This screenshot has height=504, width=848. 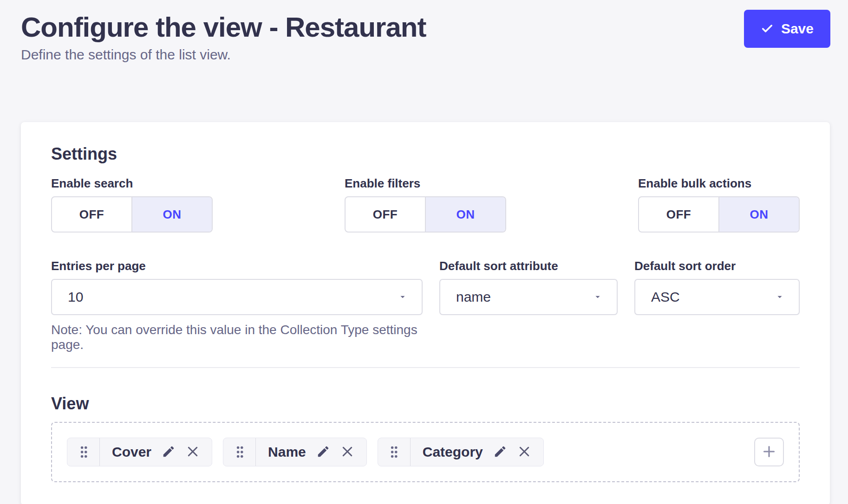 I want to click on default-sort-attribute-group: Default sort attribute name, so click(x=528, y=306).